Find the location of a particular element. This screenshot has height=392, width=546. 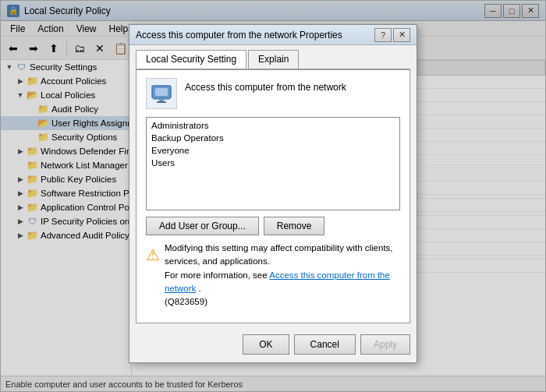

dialog-policy-title-text: Access this computer from the network is located at coordinates (265, 86).